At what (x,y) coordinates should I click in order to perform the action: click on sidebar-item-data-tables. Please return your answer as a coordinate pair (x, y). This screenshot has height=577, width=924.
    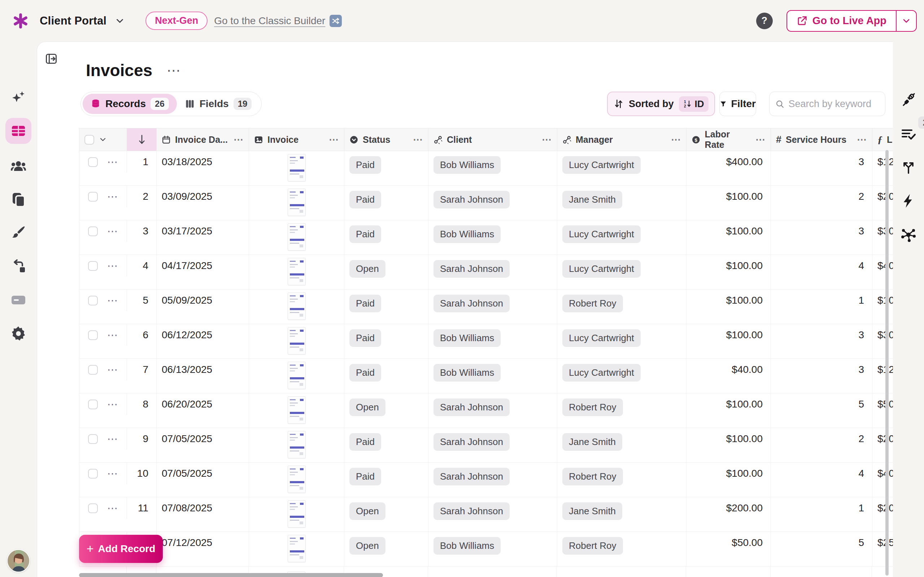
    Looking at the image, I should click on (18, 131).